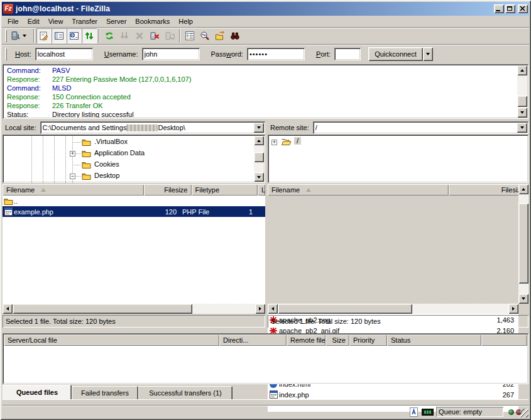 The image size is (531, 420). I want to click on local-list-hscrollbar, so click(134, 309).